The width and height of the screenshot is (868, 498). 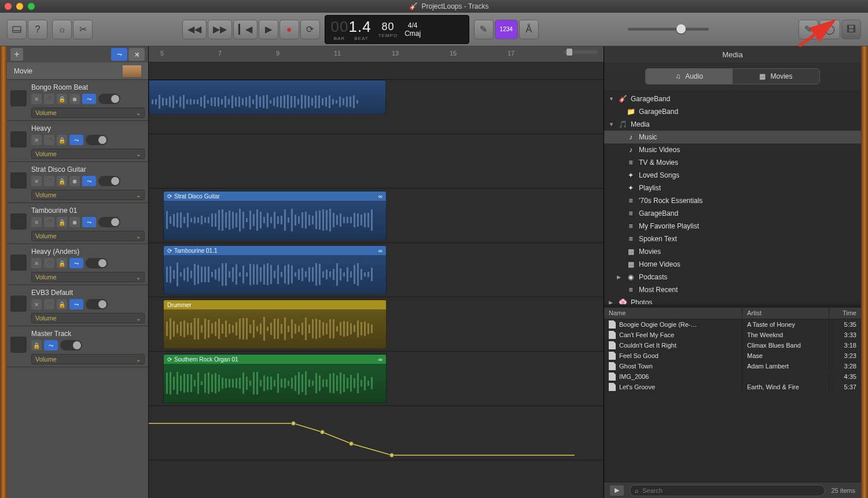 I want to click on tree-item: ▼🎸GarageBand, so click(x=733, y=99).